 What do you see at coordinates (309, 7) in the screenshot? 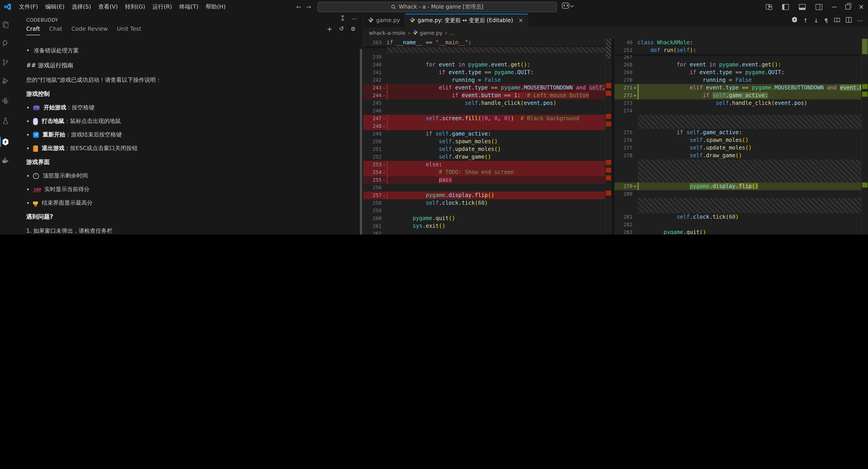
I see `forward-icon: →` at bounding box center [309, 7].